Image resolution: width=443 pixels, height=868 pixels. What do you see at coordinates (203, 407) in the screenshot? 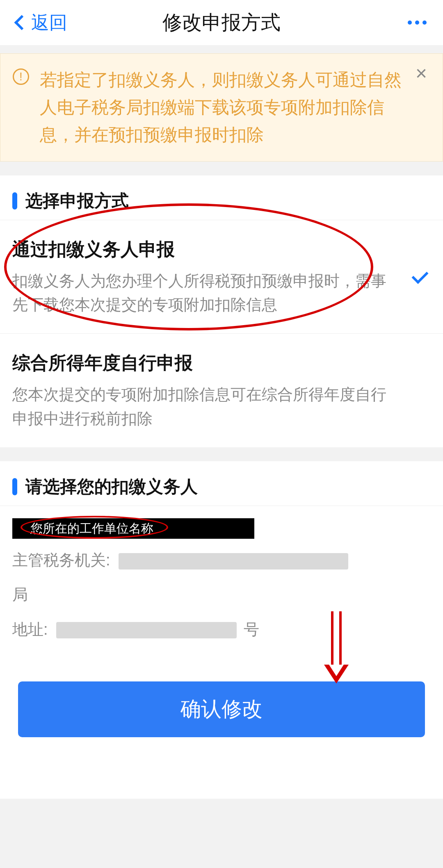
I see `option-desc: 您本次提交的专项附加扣除信息可在综合所得年度自行申报中进行税前扣除` at bounding box center [203, 407].